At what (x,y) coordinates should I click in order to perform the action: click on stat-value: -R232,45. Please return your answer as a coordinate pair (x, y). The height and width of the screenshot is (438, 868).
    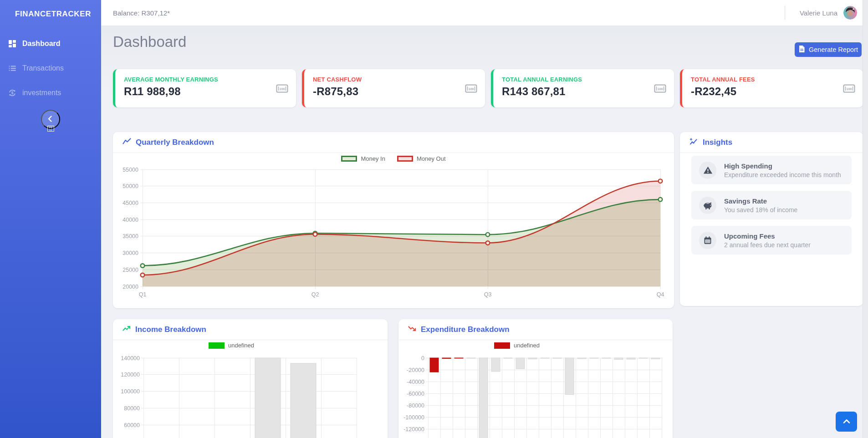
    Looking at the image, I should click on (772, 90).